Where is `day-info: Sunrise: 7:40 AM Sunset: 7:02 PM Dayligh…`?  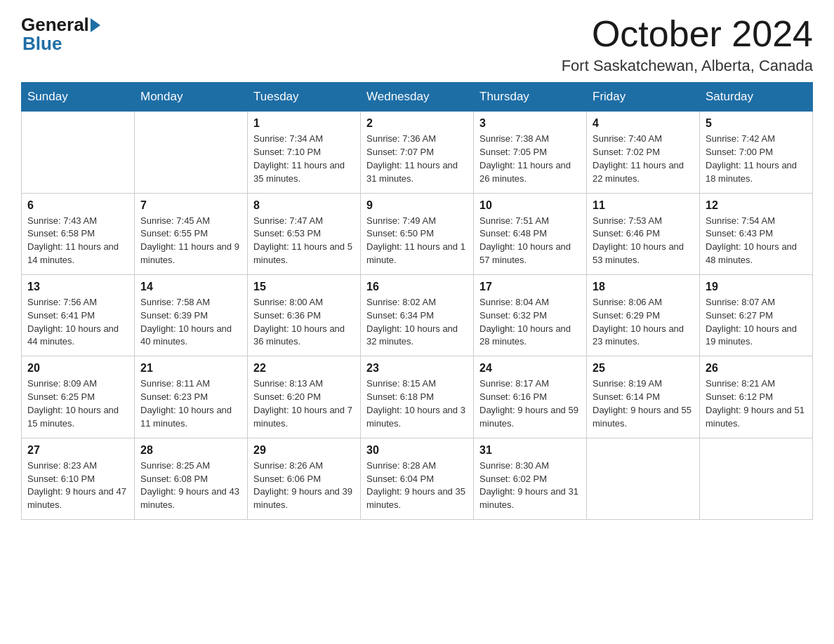 day-info: Sunrise: 7:40 AM Sunset: 7:02 PM Dayligh… is located at coordinates (643, 159).